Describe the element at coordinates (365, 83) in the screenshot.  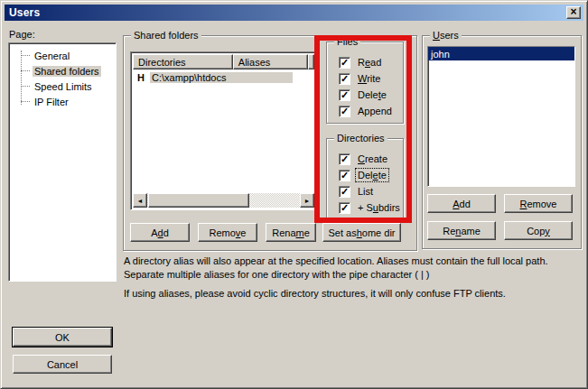
I see `files-group: Files ✓ Read ✓ Write ✓ Delete ✓ Append` at that location.